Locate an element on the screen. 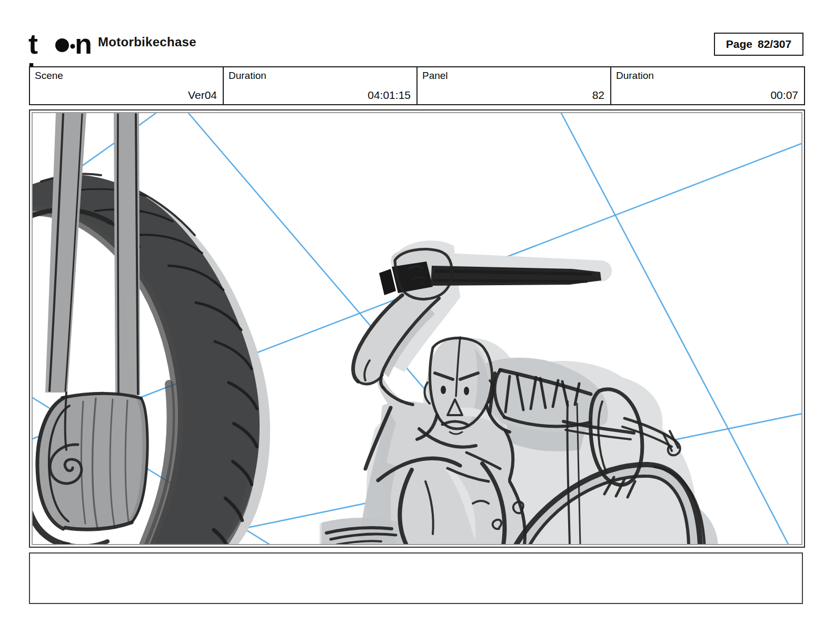 The width and height of the screenshot is (834, 644). logo-letter-n: n is located at coordinates (83, 44).